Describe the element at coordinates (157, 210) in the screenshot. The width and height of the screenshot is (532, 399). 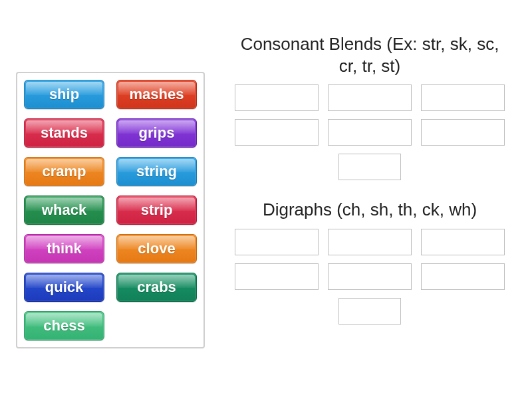
I see `word-tile: strip` at that location.